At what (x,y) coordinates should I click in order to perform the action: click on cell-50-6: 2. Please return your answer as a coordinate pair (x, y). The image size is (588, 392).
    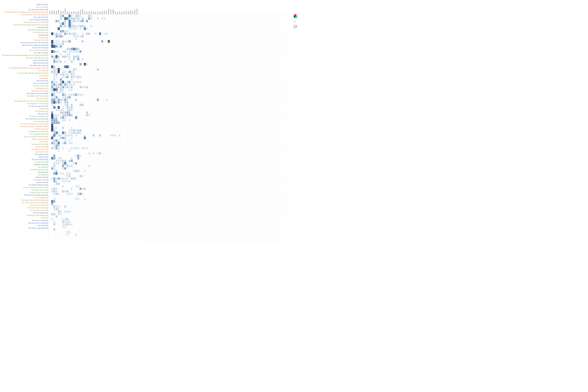
    Looking at the image, I should click on (63, 143).